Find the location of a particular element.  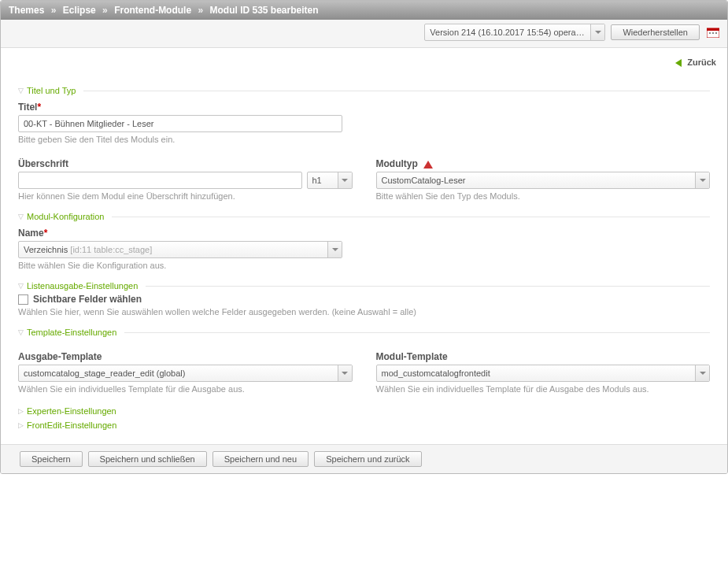

ausgabe-template-value: customcatalog_stage_reader_edit (global) is located at coordinates (178, 373).